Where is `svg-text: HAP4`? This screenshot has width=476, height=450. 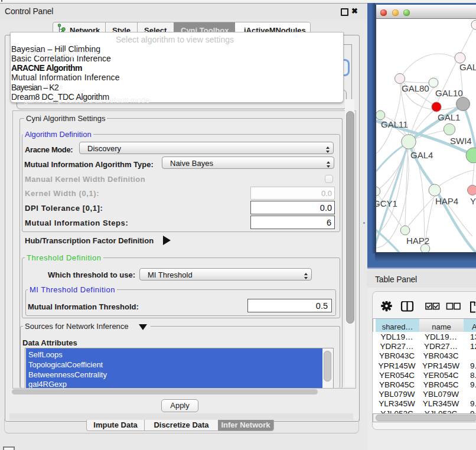 svg-text: HAP4 is located at coordinates (446, 201).